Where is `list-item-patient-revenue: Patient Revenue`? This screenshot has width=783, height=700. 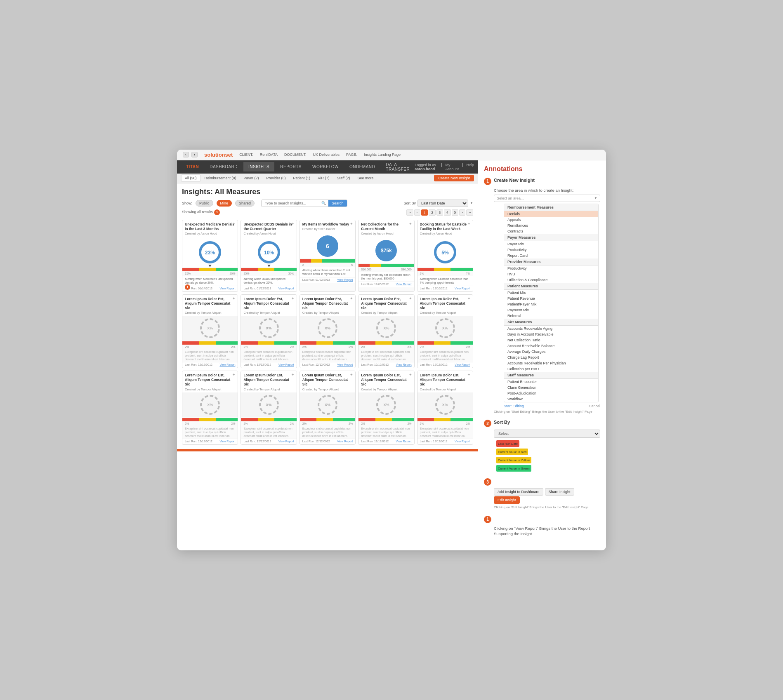
list-item-patient-revenue: Patient Revenue is located at coordinates (551, 298).